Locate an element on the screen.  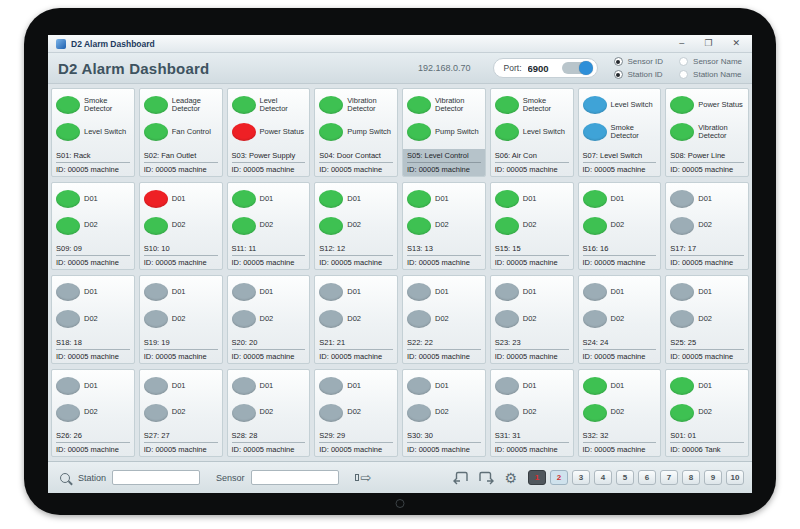
card-label-area: S09: 09ID: 00005 machine is located at coordinates (93, 256).